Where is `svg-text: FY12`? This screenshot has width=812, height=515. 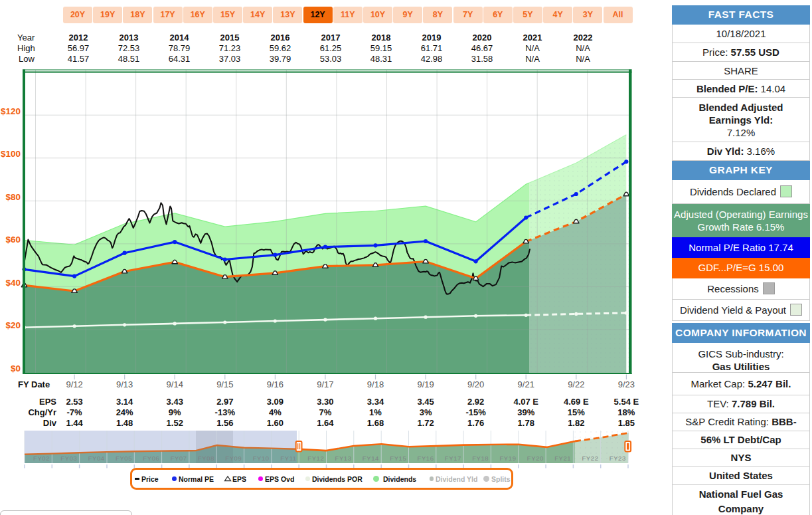 svg-text: FY12 is located at coordinates (316, 459).